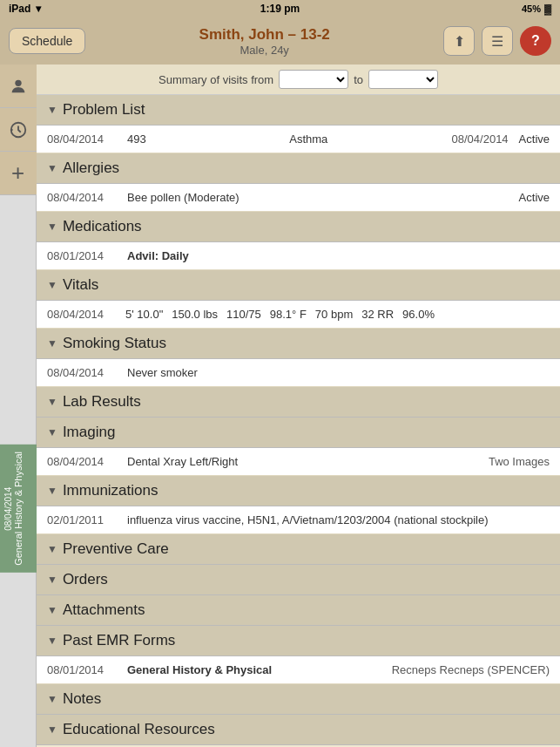 The width and height of the screenshot is (560, 747). What do you see at coordinates (115, 343) in the screenshot?
I see `smoking-title: Smoking Status` at bounding box center [115, 343].